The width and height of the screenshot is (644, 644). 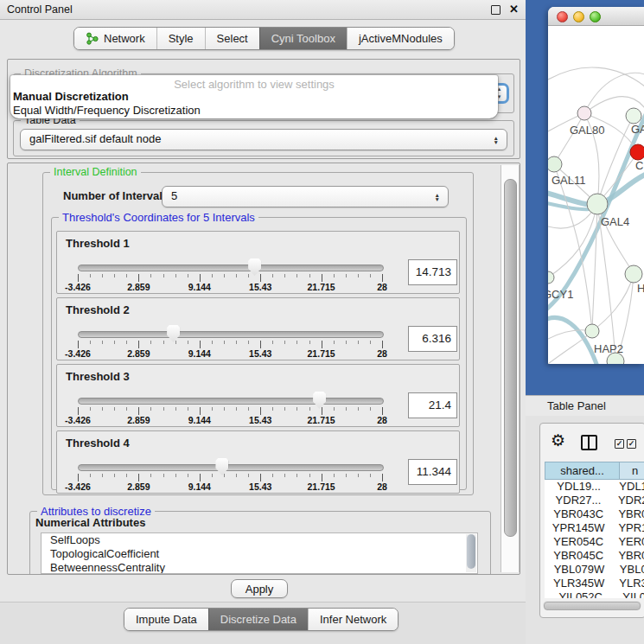 I want to click on column-header-shared-name: shared..., so click(x=583, y=470).